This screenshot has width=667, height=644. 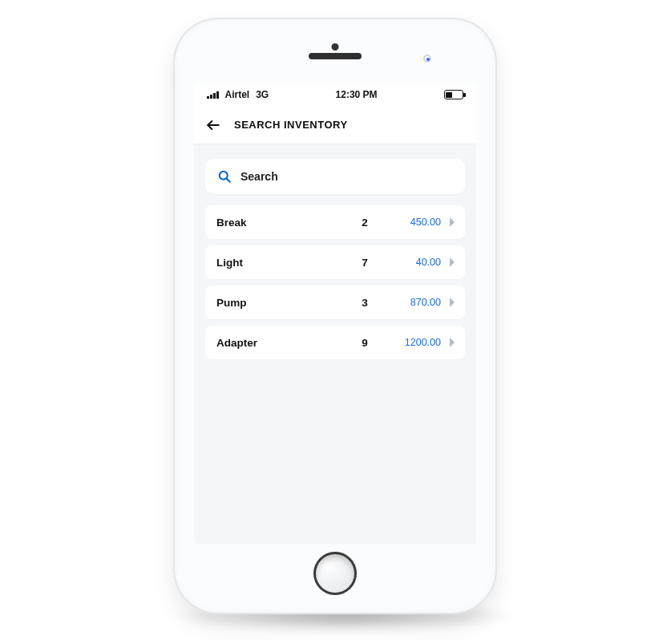 I want to click on inventory-list: Break2450.00Light740.00Pump3870.00Adapte…, so click(x=335, y=282).